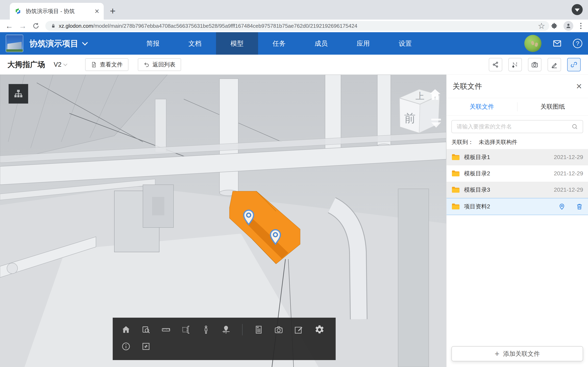 This screenshot has height=367, width=588. What do you see at coordinates (60, 11) in the screenshot?
I see `tab-title: 协筑演示项目 - 协筑` at bounding box center [60, 11].